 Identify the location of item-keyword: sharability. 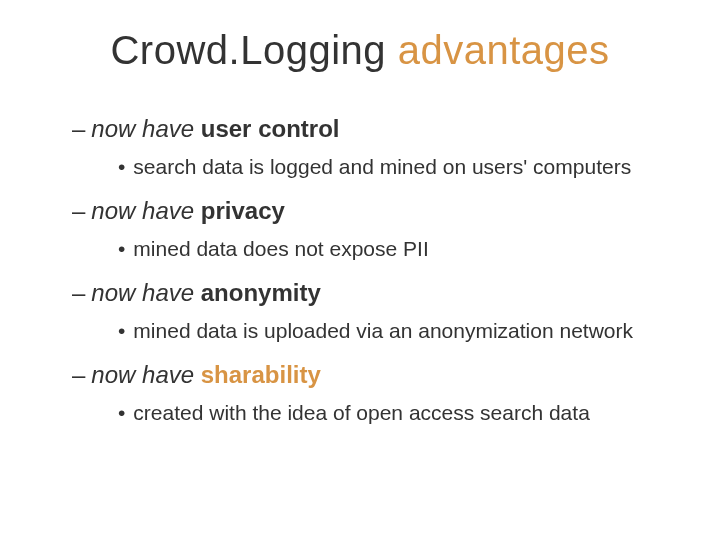
(261, 374).